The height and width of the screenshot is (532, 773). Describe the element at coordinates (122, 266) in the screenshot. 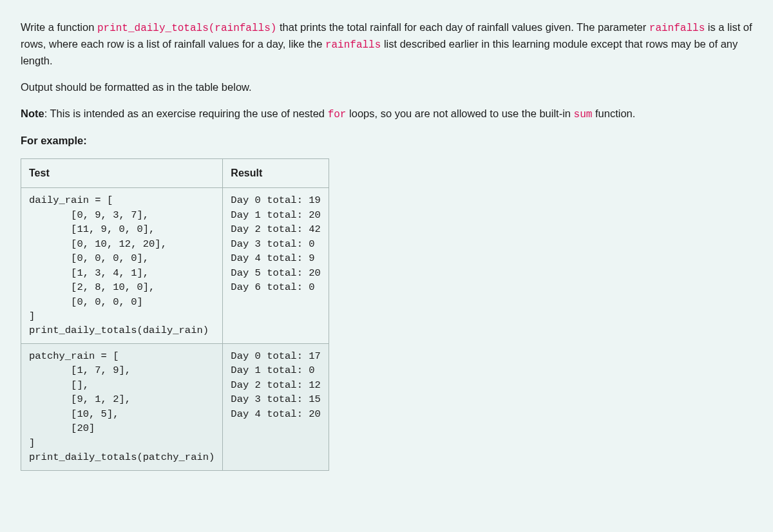

I see `cell-test: daily_rain = [ [0, 9, 3, 7], [11, 9, 0, …` at that location.